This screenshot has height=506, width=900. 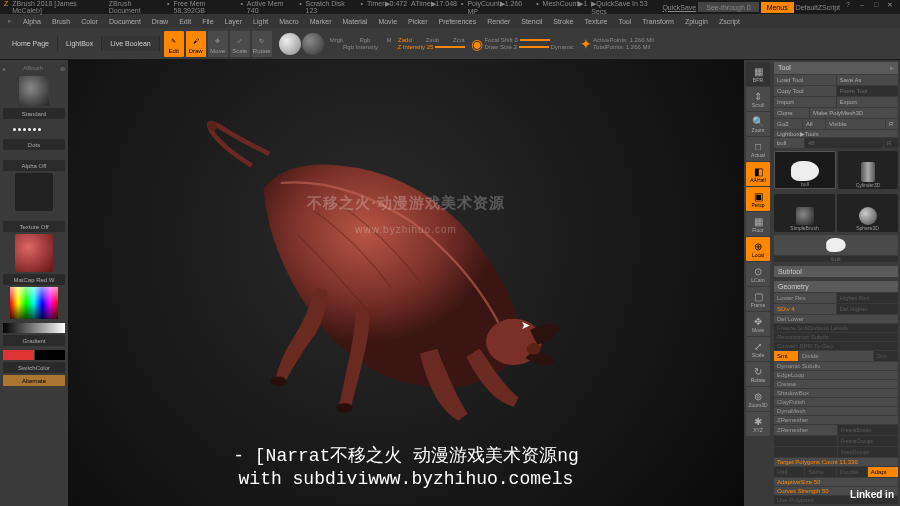 I want to click on rotate3d-button: ↻Rotate, so click(x=758, y=374).